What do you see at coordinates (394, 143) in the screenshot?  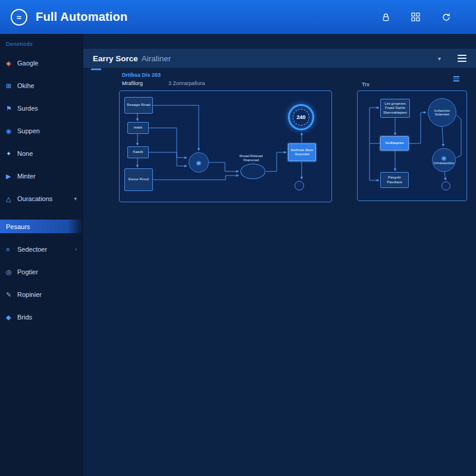 I see `flow-node-sedbaqews: Sedbaqews` at bounding box center [394, 143].